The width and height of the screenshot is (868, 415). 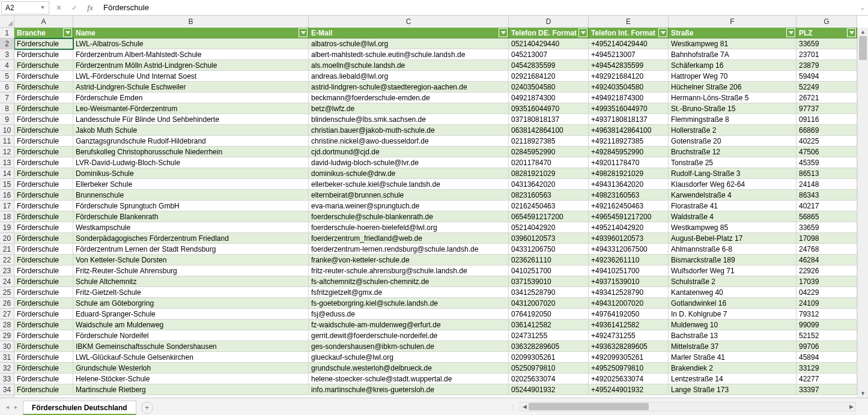 What do you see at coordinates (549, 76) in the screenshot?
I see `cell: 02921684120` at bounding box center [549, 76].